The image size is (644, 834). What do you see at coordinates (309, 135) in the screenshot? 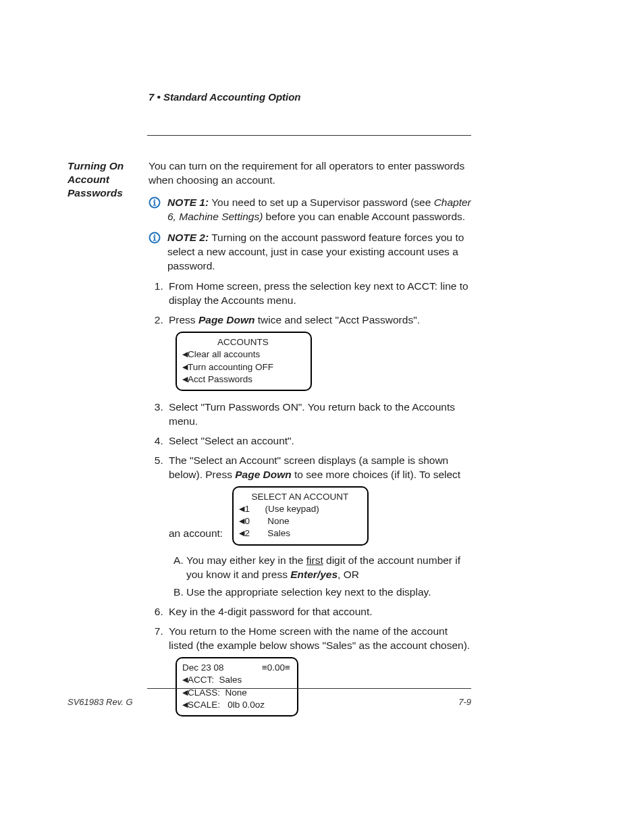
I see `top-rule` at bounding box center [309, 135].